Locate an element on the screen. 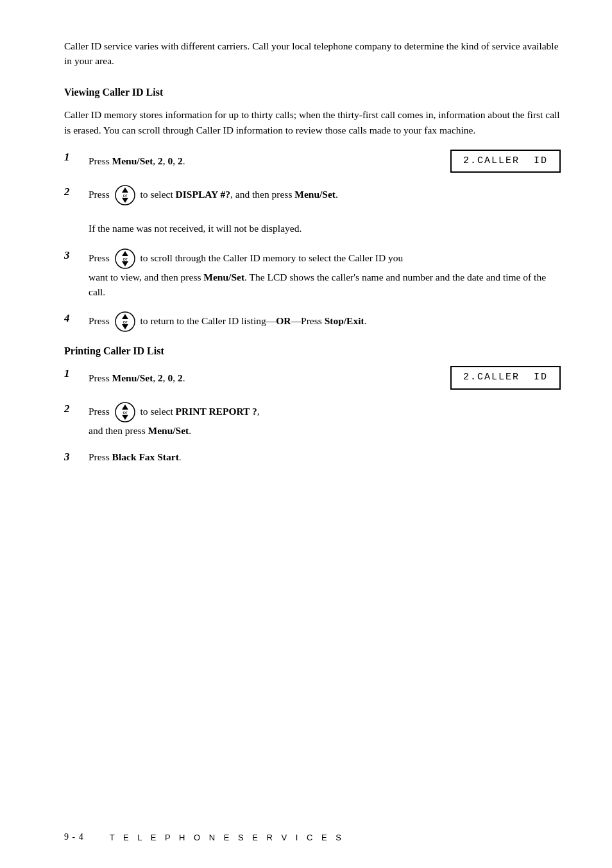  step-2-number: 2 is located at coordinates (74, 192).